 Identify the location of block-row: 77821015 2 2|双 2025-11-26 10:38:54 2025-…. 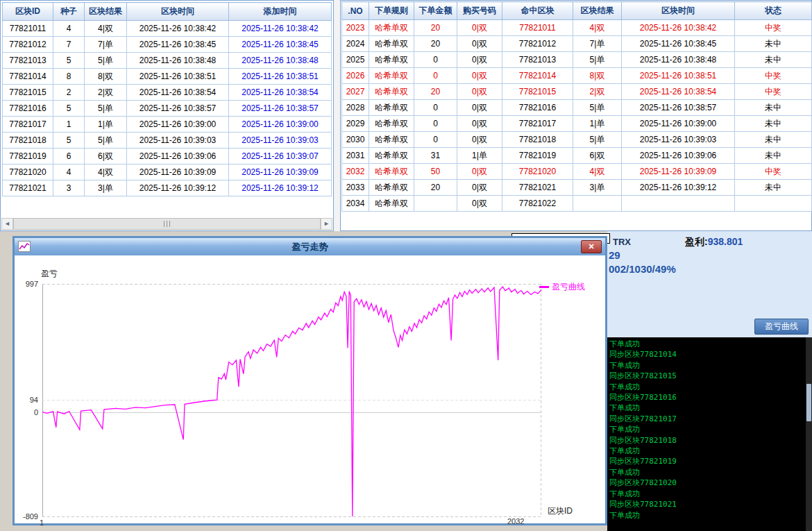
(167, 93).